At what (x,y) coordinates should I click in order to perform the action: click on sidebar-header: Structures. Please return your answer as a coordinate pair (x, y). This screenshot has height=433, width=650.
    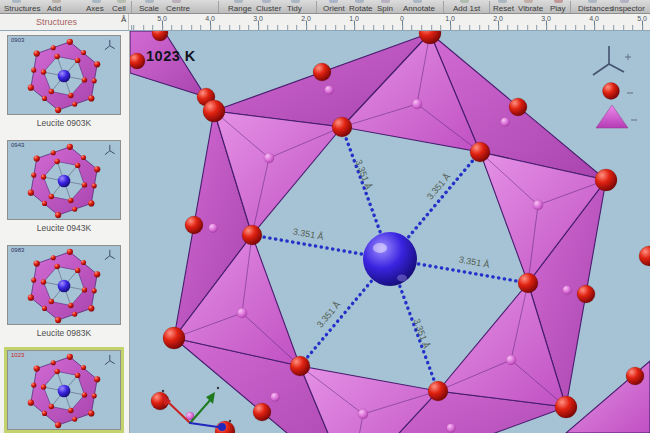
    Looking at the image, I should click on (64, 22).